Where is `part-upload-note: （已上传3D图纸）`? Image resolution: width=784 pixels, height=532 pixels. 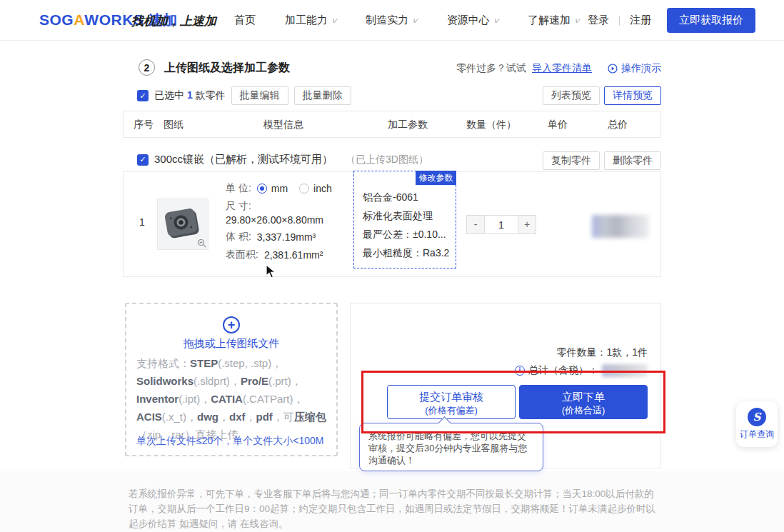 part-upload-note: （已上传3D图纸） is located at coordinates (387, 160).